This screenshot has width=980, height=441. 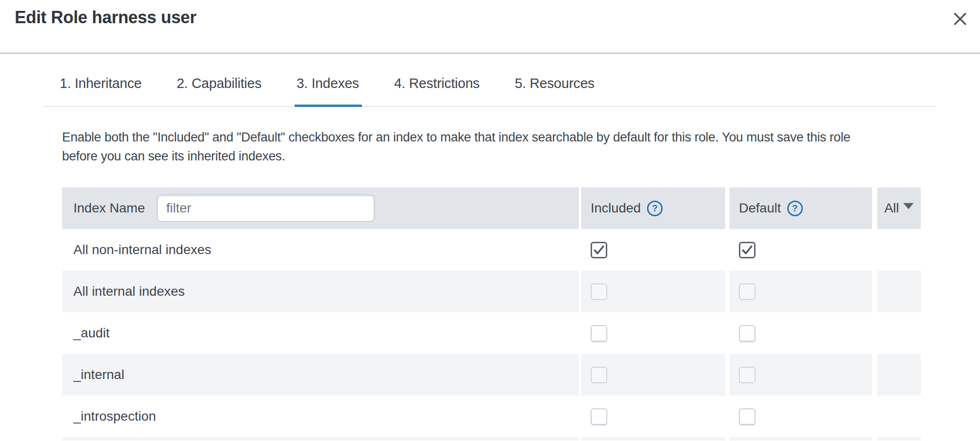 I want to click on description-line-1: Enable both the "Included" and "Default"…, so click(x=456, y=137).